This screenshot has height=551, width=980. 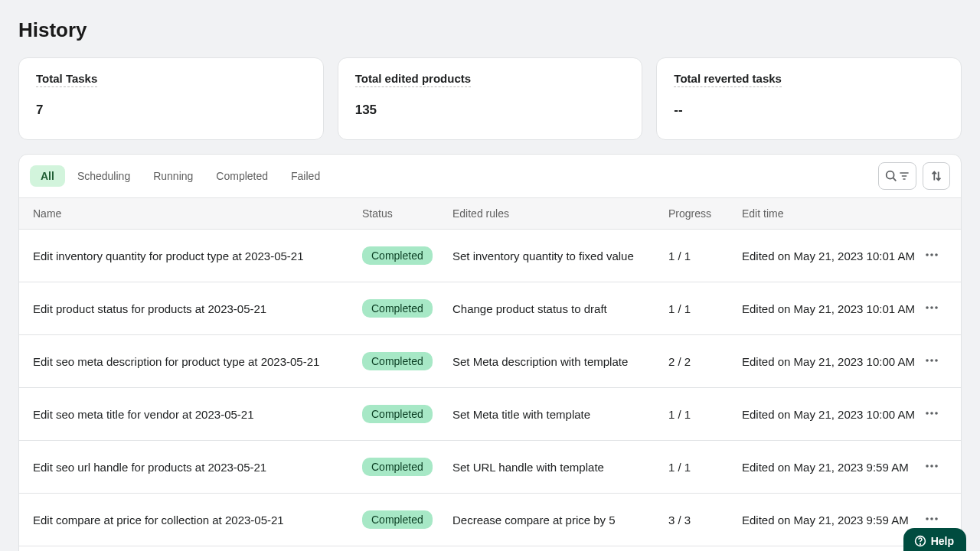 I want to click on cell-rules: Decrease compare at price by 5, so click(x=560, y=520).